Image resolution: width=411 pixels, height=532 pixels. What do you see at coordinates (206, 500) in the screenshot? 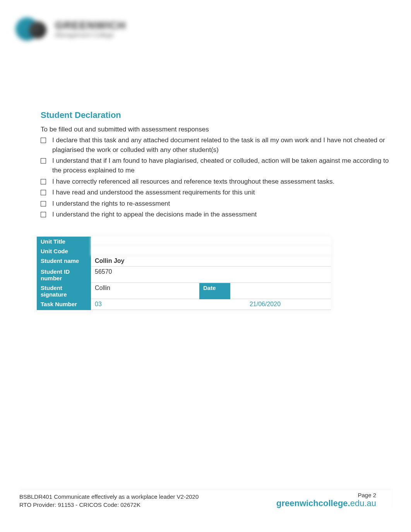
I see `page-footer: BSBLDR401 Communicate effectively as a w…` at bounding box center [206, 500].